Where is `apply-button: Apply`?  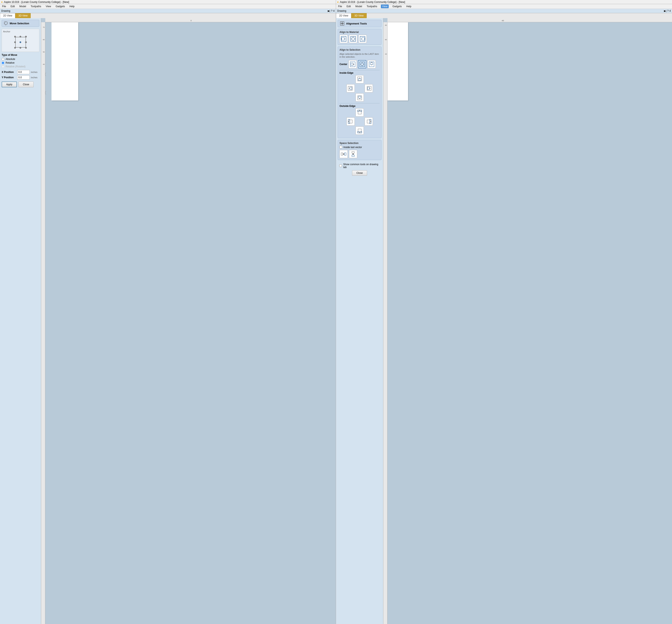 apply-button: Apply is located at coordinates (9, 84).